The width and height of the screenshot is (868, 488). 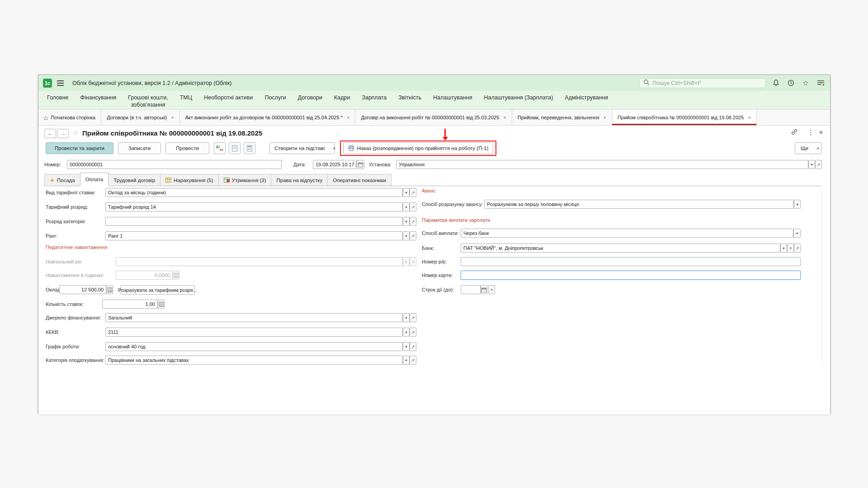 What do you see at coordinates (821, 83) in the screenshot?
I see `service-menu-icon` at bounding box center [821, 83].